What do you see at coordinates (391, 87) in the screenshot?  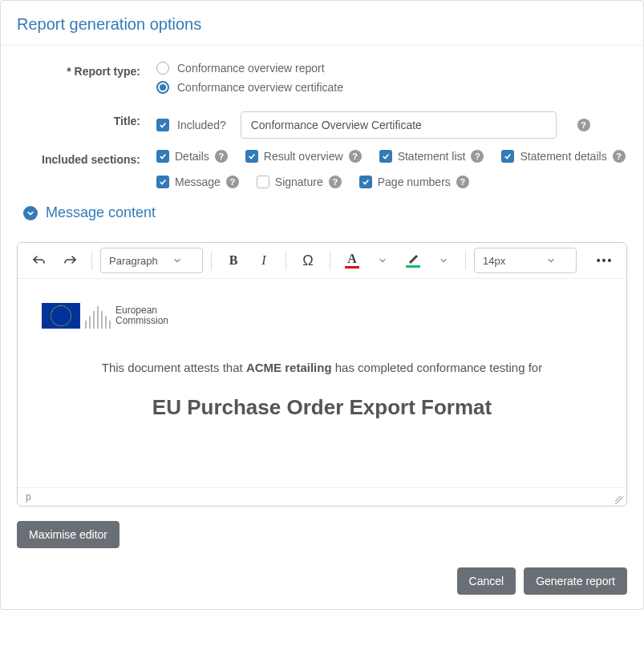 I see `radio-overview-certificate: Conformance overview certificate` at bounding box center [391, 87].